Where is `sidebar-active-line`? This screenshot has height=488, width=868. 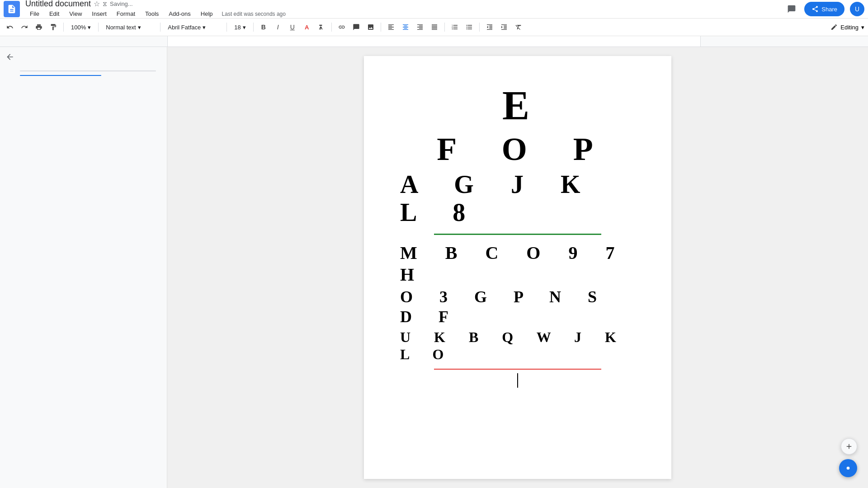 sidebar-active-line is located at coordinates (61, 75).